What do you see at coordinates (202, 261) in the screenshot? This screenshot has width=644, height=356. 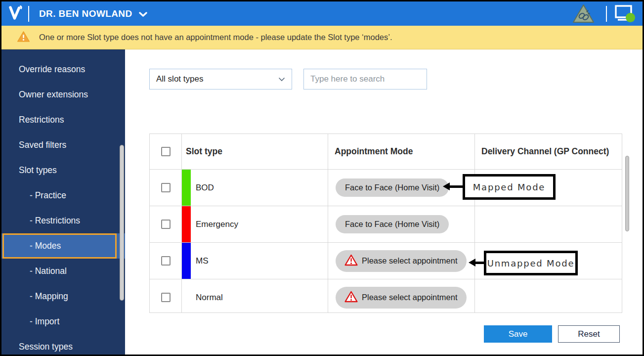 I see `slot-type-label: MS` at bounding box center [202, 261].